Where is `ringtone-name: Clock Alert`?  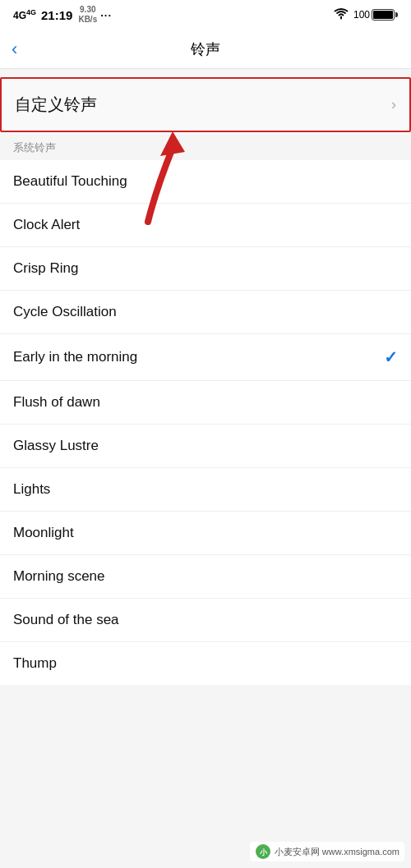
ringtone-name: Clock Alert is located at coordinates (46, 225).